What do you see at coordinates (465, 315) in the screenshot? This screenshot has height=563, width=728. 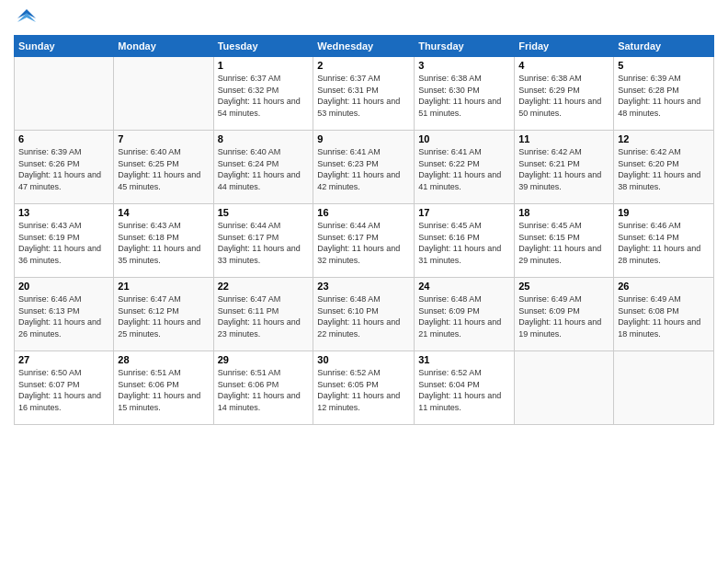 I see `calendar-cell: 24Sunrise: 6:48 AMSunset: 6:09 PMDayligh…` at bounding box center [465, 315].